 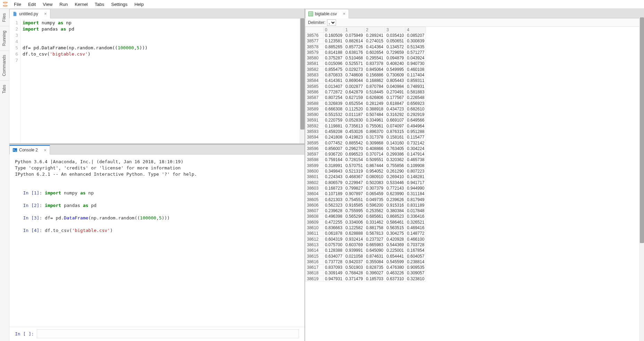 I want to click on table-row: 386170.8370930.5019030.8287350.4763800.9…, so click(x=366, y=267).